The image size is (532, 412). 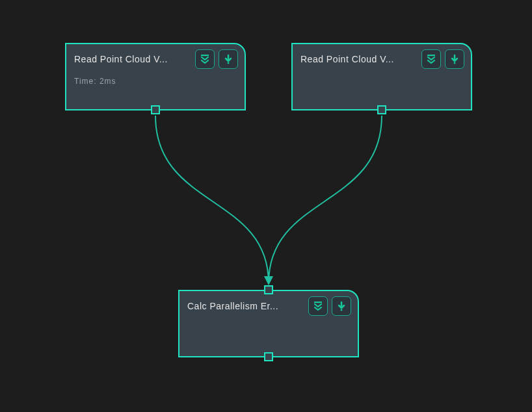 I want to click on node-calc-parallelism: Calc Parallelism Er..., so click(x=269, y=324).